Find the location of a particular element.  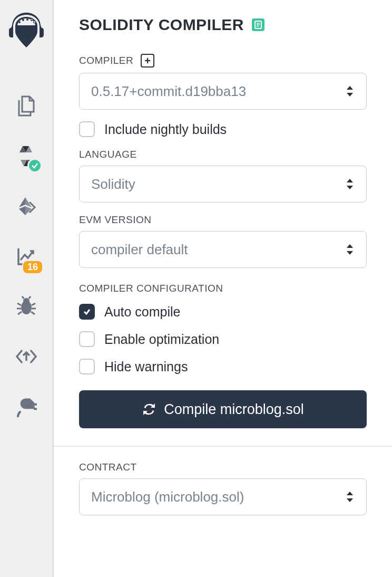

hide-warnings-row: Hide warnings is located at coordinates (223, 367).